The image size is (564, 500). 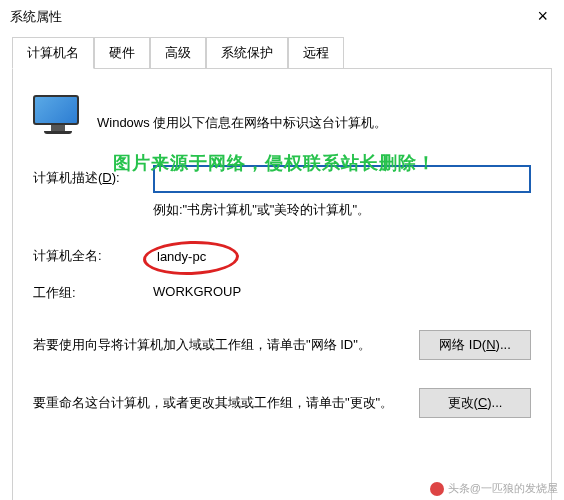 I want to click on source-watermark: 头条@一匹狼的发烧屋, so click(x=494, y=488).